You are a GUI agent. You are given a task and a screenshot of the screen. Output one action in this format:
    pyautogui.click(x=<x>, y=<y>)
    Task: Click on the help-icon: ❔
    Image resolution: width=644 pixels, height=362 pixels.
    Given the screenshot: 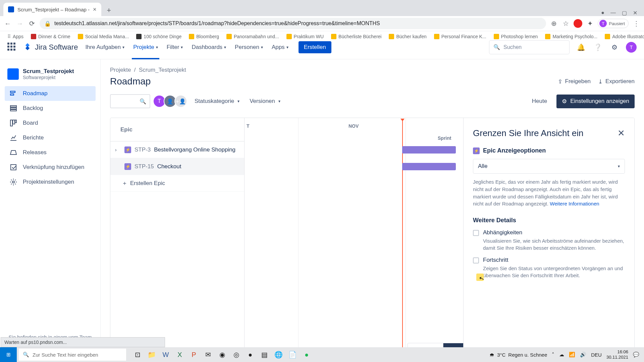 What is the action you would take?
    pyautogui.click(x=598, y=47)
    